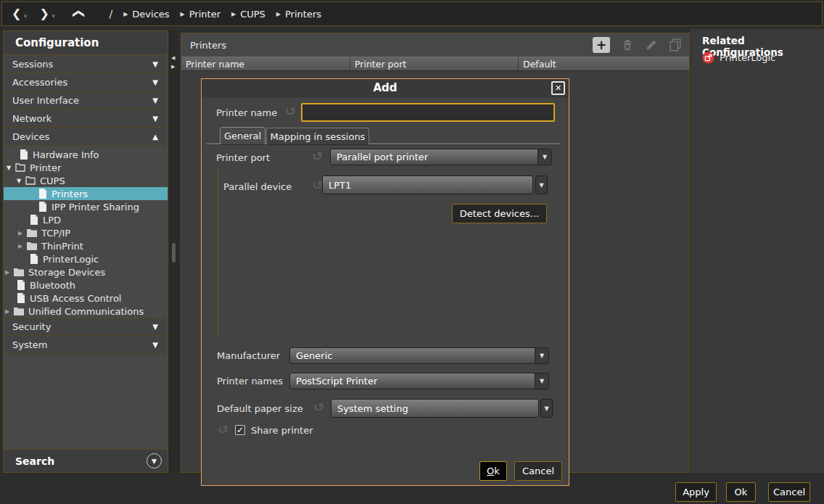  What do you see at coordinates (299, 15) in the screenshot?
I see `breadcrumb-printers: ▶ Printers` at bounding box center [299, 15].